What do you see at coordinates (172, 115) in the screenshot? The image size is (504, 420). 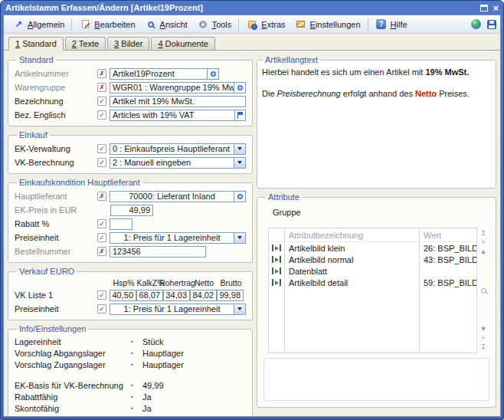 I see `bez-englisch-field: Articles with 19% VAT` at bounding box center [172, 115].